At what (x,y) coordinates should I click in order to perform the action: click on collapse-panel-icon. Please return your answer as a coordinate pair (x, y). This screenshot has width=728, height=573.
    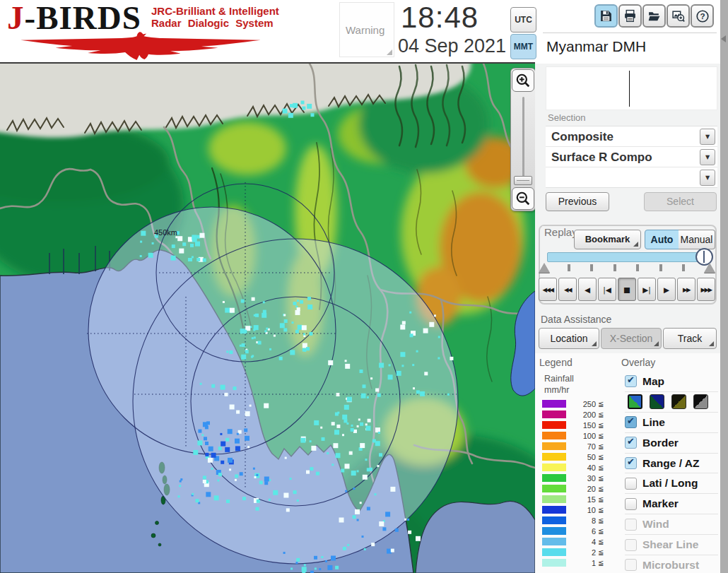
    Looking at the image, I should click on (724, 39).